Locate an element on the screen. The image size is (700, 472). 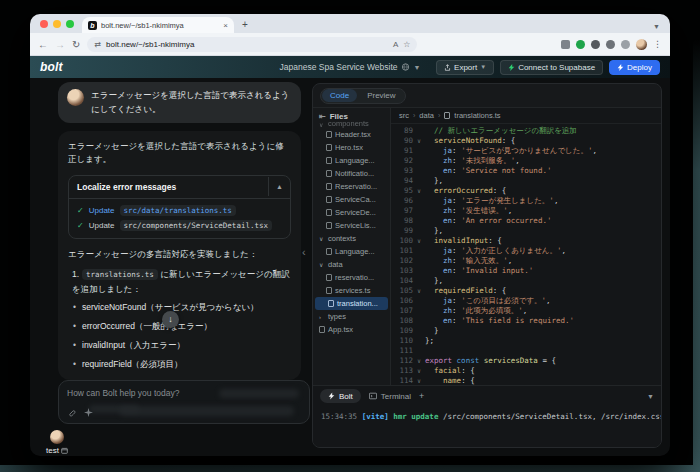
step-list-item: 1.translations.ts に新しいエラーメッセージの翻訳を追加しました… is located at coordinates (180, 282).